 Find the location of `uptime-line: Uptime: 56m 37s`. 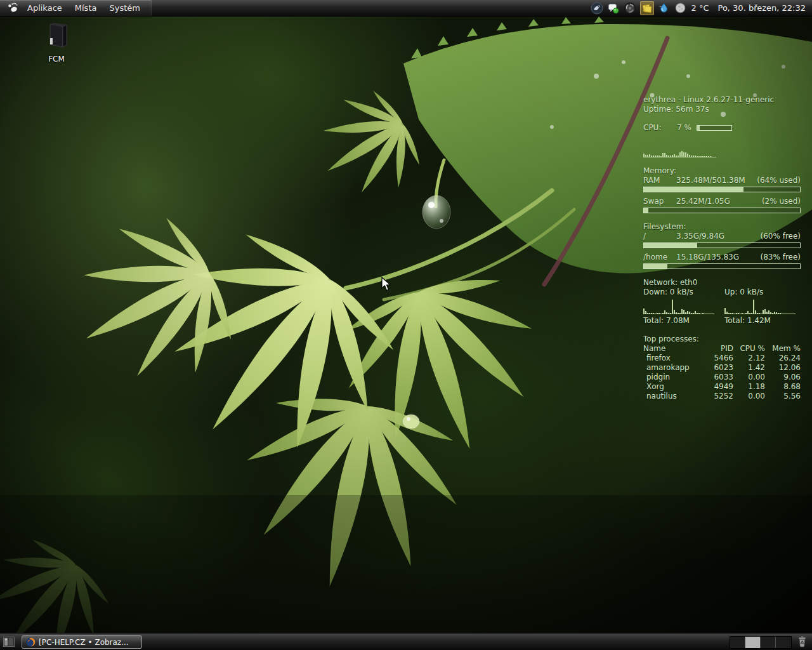

uptime-line: Uptime: 56m 37s is located at coordinates (722, 109).